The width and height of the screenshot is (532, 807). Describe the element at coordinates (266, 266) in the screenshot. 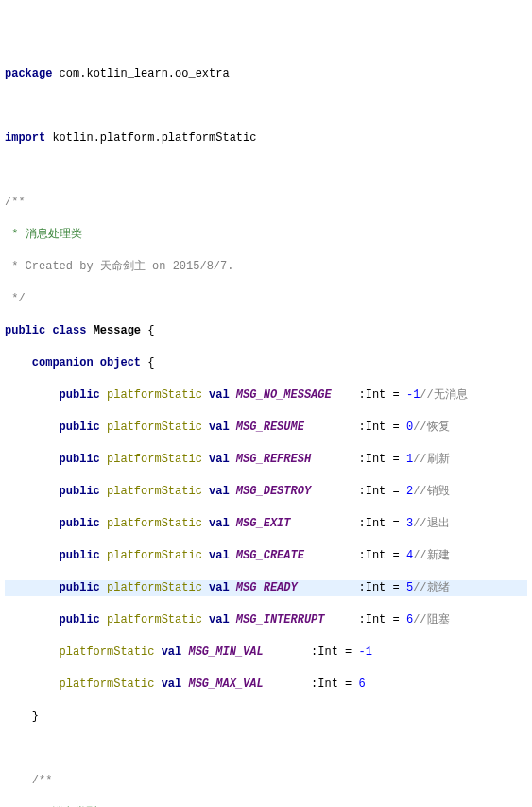

I see `code-line: * Created by 天命剑主 on 2015/8/7.` at that location.